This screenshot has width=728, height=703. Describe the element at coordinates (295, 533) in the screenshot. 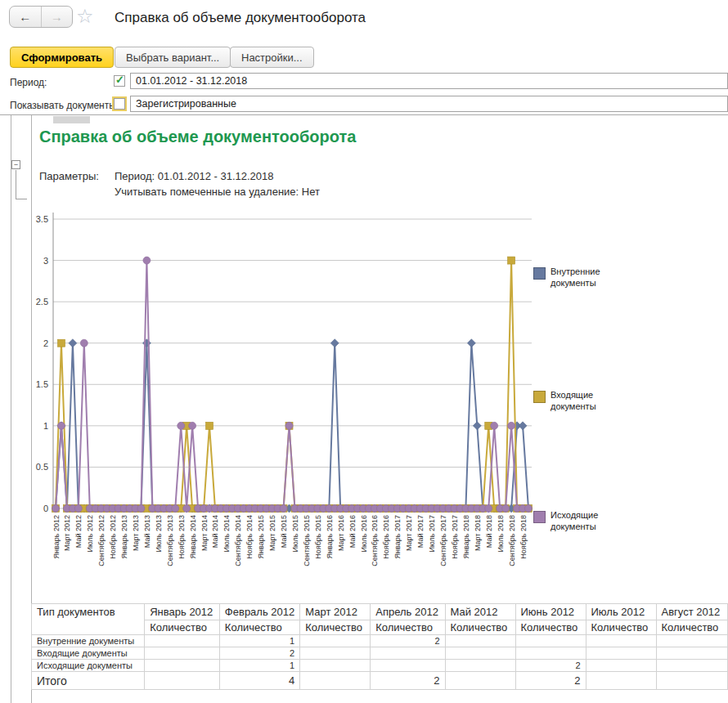

I see `svg-text: Июль 2015` at that location.